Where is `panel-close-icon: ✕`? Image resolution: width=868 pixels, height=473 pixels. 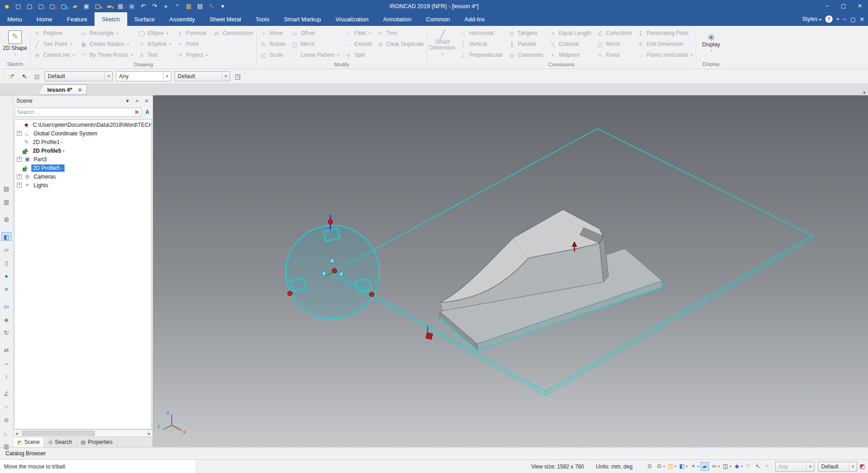
panel-close-icon: ✕ is located at coordinates (146, 101).